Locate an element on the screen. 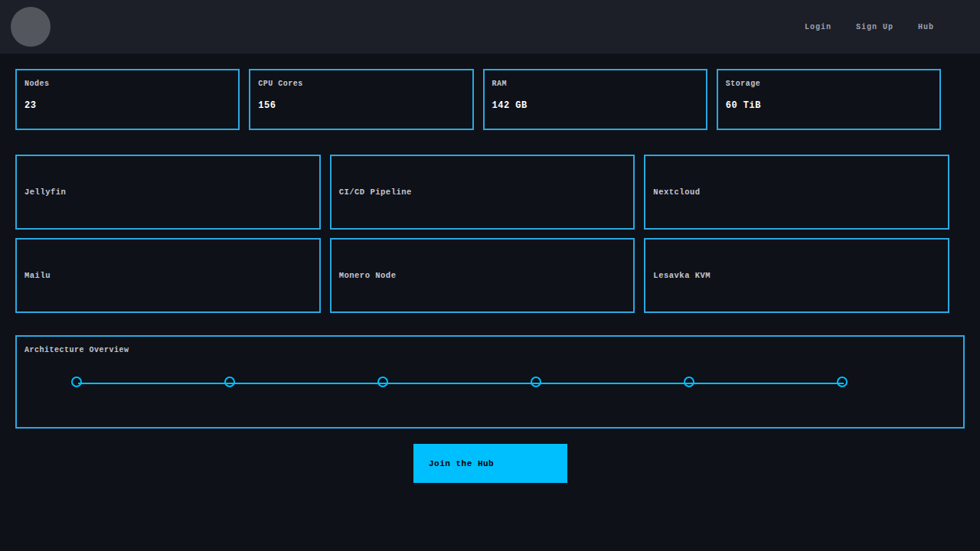 The height and width of the screenshot is (551, 980). service-card-cicd-pipeline: CI/CD Pipeline is located at coordinates (482, 192).